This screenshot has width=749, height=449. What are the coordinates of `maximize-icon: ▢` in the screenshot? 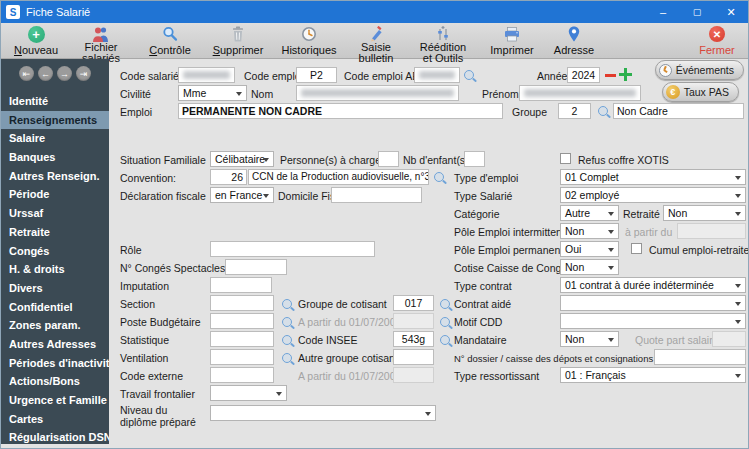 It's located at (697, 12).